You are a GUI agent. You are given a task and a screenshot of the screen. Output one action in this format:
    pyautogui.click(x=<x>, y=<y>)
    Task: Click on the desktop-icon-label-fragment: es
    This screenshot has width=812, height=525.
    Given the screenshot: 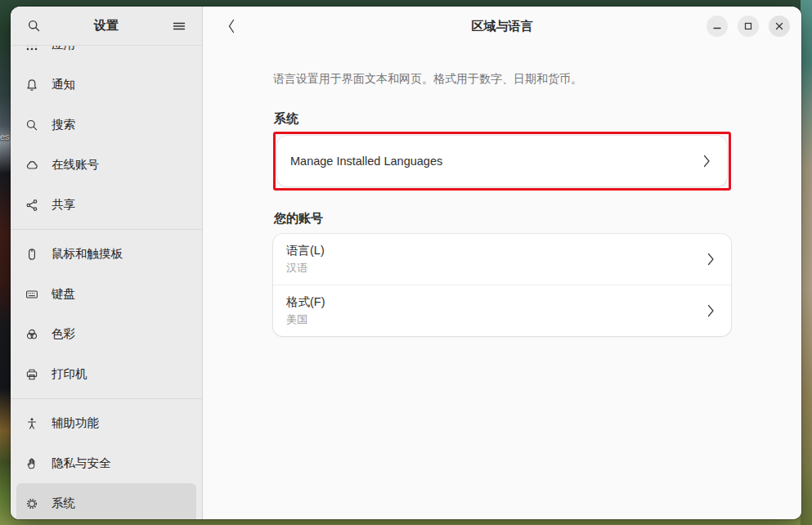 What is the action you would take?
    pyautogui.click(x=5, y=137)
    